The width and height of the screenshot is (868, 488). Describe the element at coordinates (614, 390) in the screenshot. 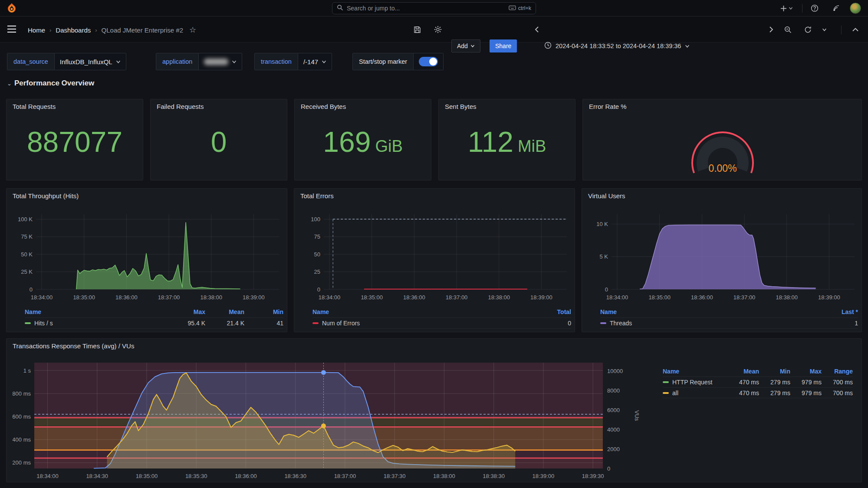

I see `svg-text: 8000` at that location.